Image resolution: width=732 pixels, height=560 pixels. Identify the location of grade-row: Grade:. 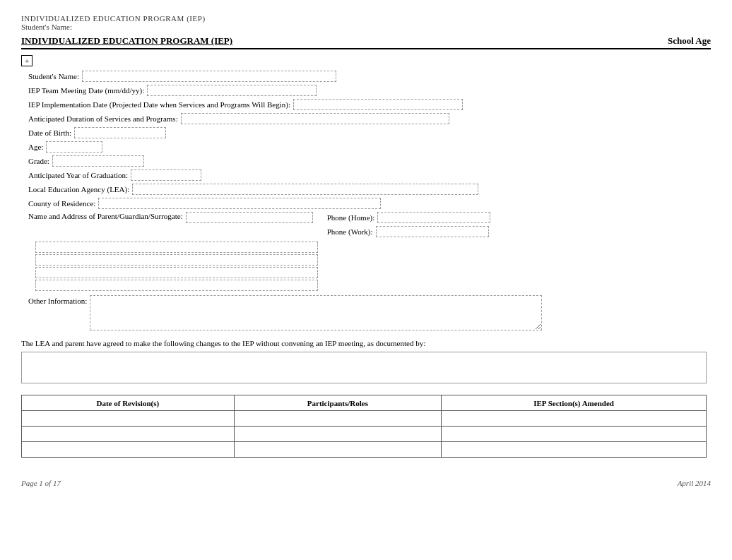
(370, 161).